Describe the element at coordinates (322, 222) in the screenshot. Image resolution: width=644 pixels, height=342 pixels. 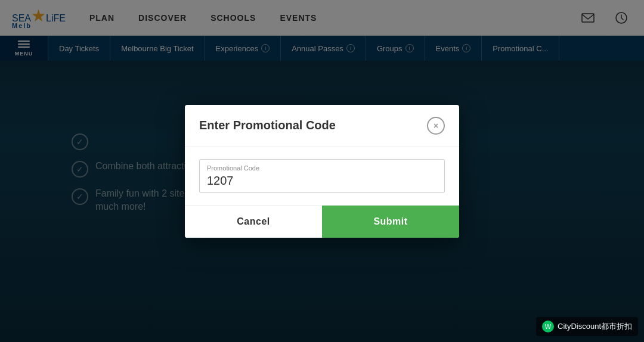
I see `modal-footer: Cancel Submit` at that location.